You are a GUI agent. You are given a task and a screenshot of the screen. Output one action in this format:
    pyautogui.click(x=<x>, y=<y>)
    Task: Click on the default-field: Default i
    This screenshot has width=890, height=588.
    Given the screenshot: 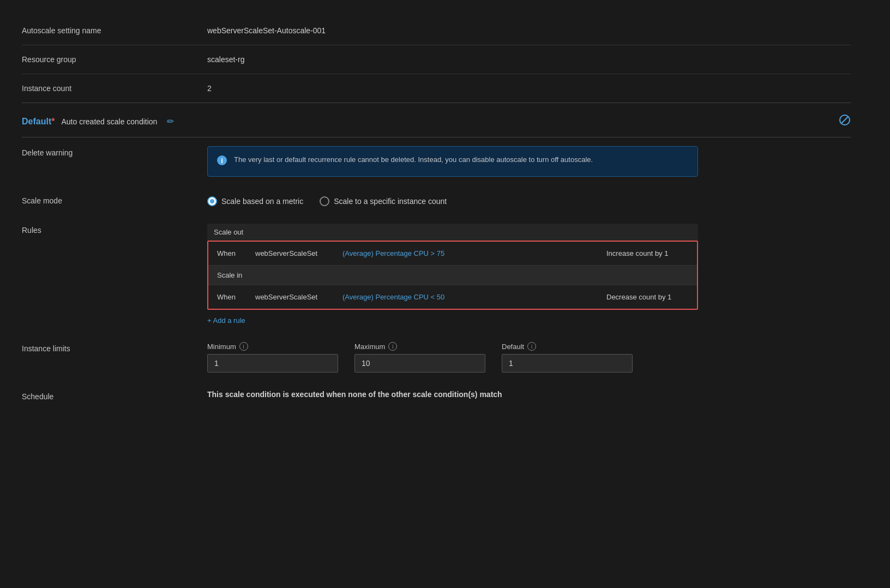 What is the action you would take?
    pyautogui.click(x=567, y=357)
    